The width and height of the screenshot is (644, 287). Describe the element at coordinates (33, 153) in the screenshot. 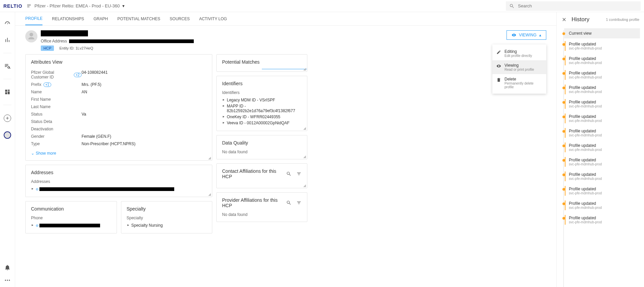

I see `chevron-down-icon: ⌄` at that location.